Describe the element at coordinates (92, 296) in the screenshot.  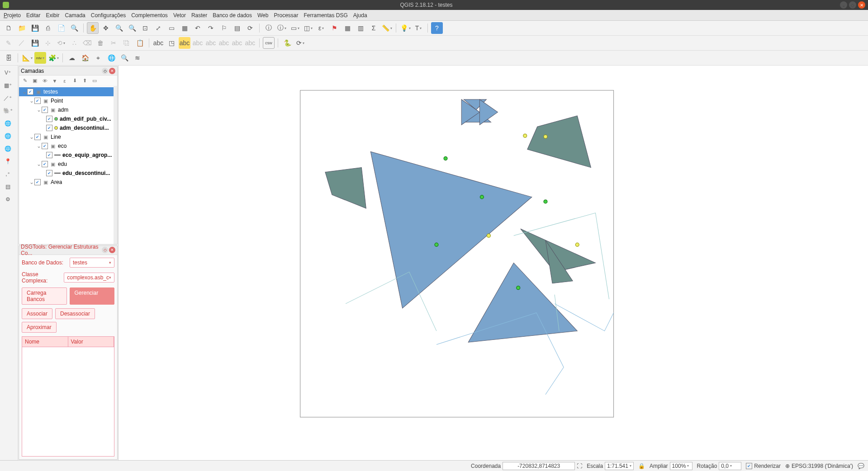
I see `dsg-manage-button: Gerenciar` at that location.